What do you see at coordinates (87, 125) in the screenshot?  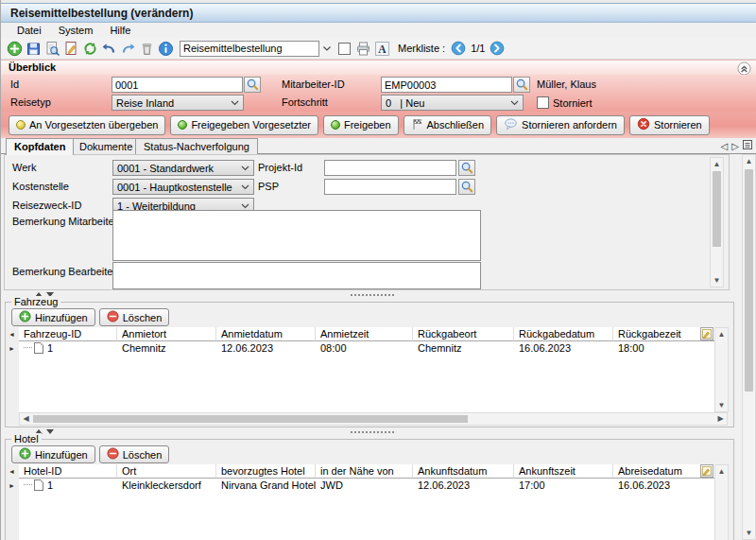 I see `an-vorgesetzten-uebergeben-button: An Vorgesetzten übergeben` at bounding box center [87, 125].